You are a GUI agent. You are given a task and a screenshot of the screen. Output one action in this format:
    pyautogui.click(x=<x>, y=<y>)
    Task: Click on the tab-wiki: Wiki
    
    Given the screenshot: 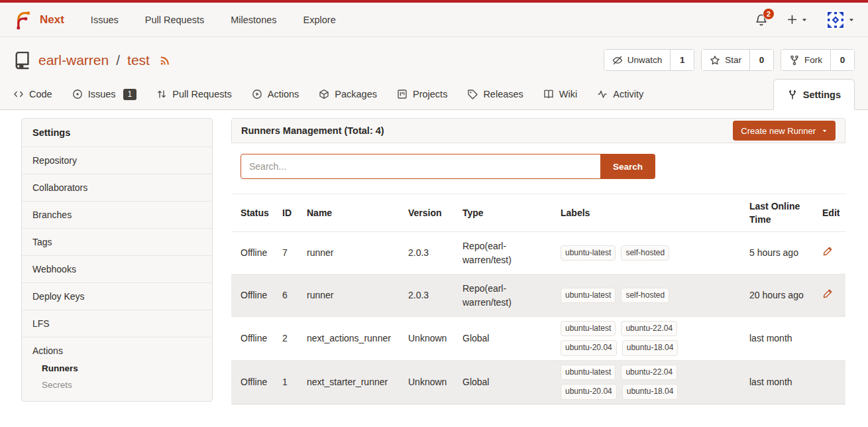 What is the action you would take?
    pyautogui.click(x=561, y=94)
    